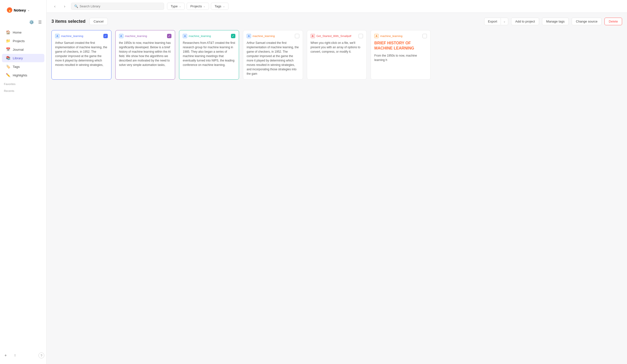  What do you see at coordinates (176, 6) in the screenshot?
I see `filter-type-button: Type ⌄` at bounding box center [176, 6].